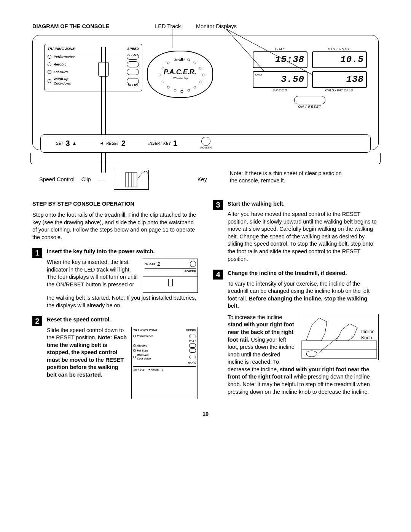 Image resolution: width=411 pixels, height=532 pixels. What do you see at coordinates (216, 27) in the screenshot?
I see `callout-monitor-displays: Monitor Displays` at bounding box center [216, 27].